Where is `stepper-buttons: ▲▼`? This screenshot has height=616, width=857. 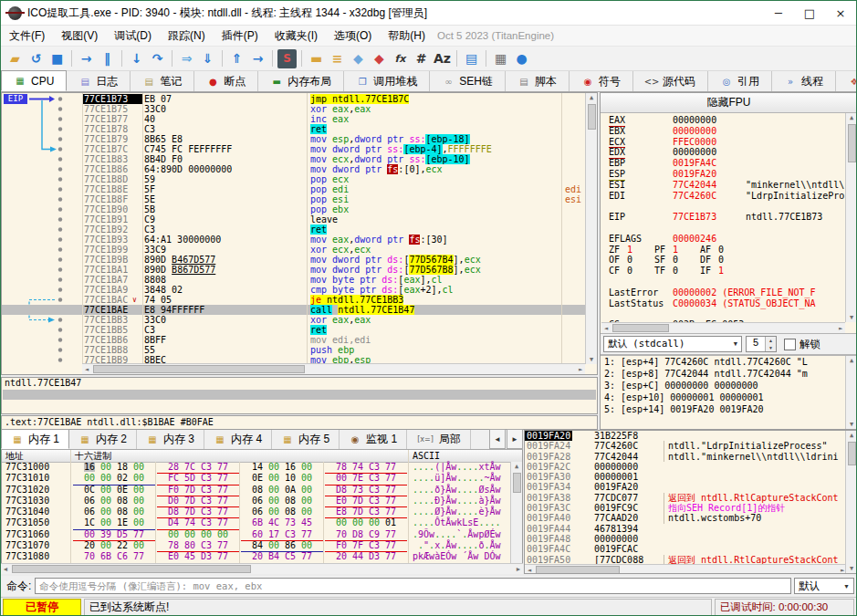 stepper-buttons: ▲▼ is located at coordinates (770, 344).